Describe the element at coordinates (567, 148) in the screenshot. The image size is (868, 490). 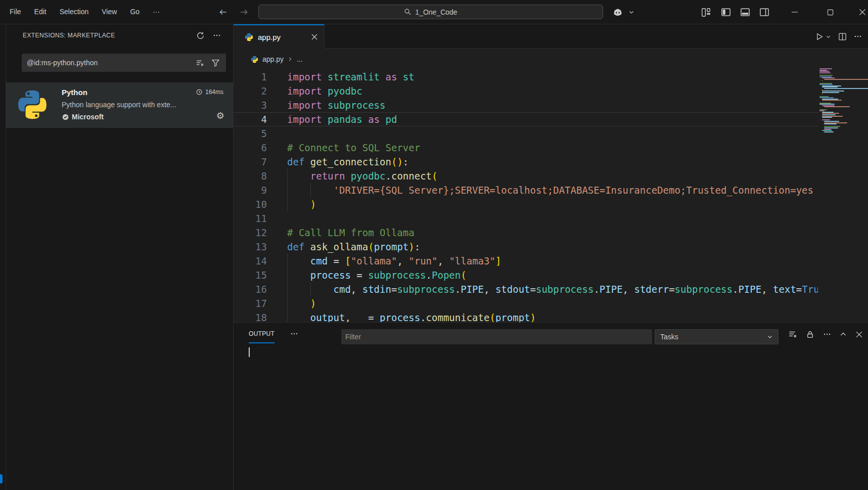
I see `code-text: # Connect to SQL Server` at that location.